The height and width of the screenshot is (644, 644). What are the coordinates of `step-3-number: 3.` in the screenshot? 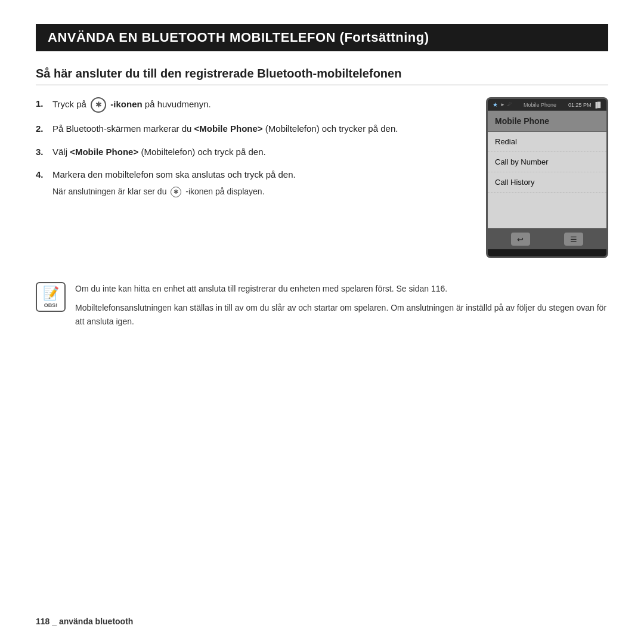 It's located at (42, 153).